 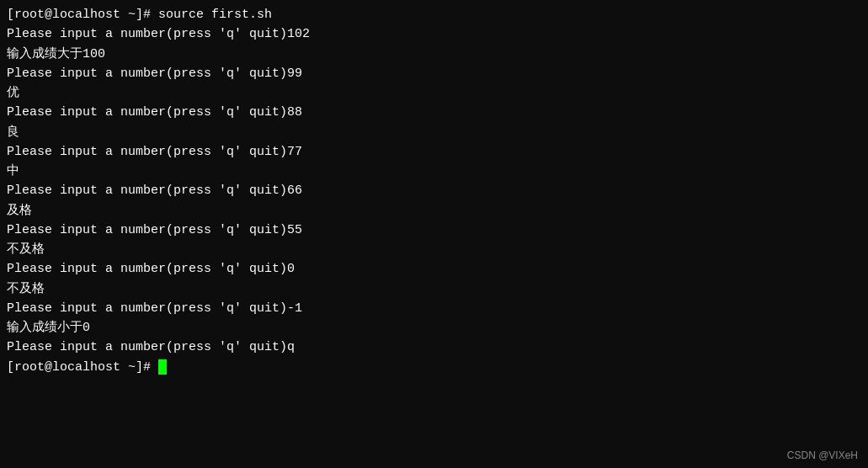 What do you see at coordinates (434, 133) in the screenshot?
I see `terminal-line: 良` at bounding box center [434, 133].